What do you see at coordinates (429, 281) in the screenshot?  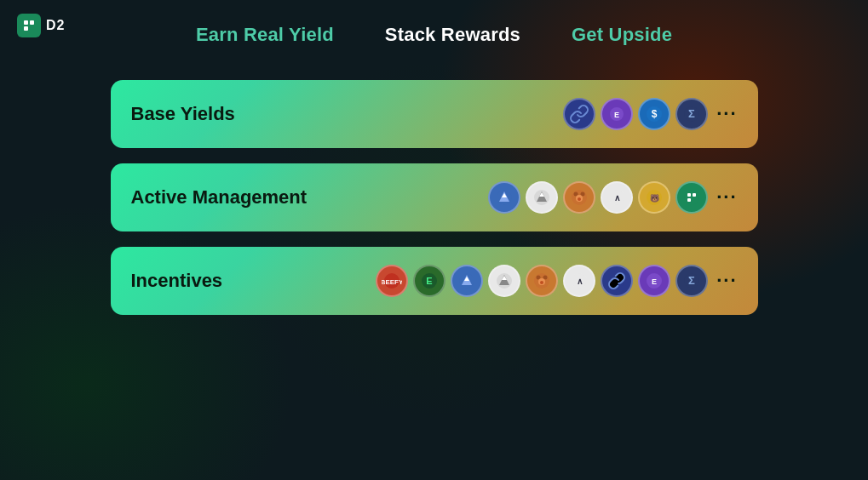 I see `extra-protocol-icon: E` at bounding box center [429, 281].